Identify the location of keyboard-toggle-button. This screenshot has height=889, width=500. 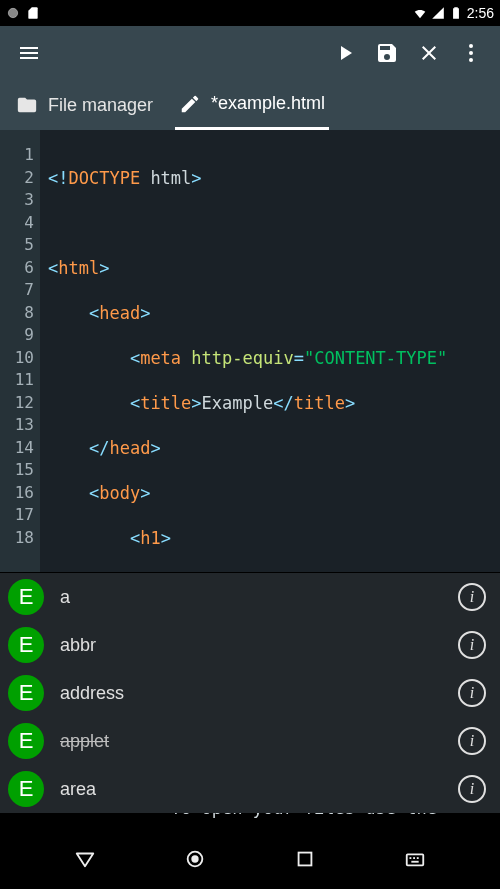
(415, 859).